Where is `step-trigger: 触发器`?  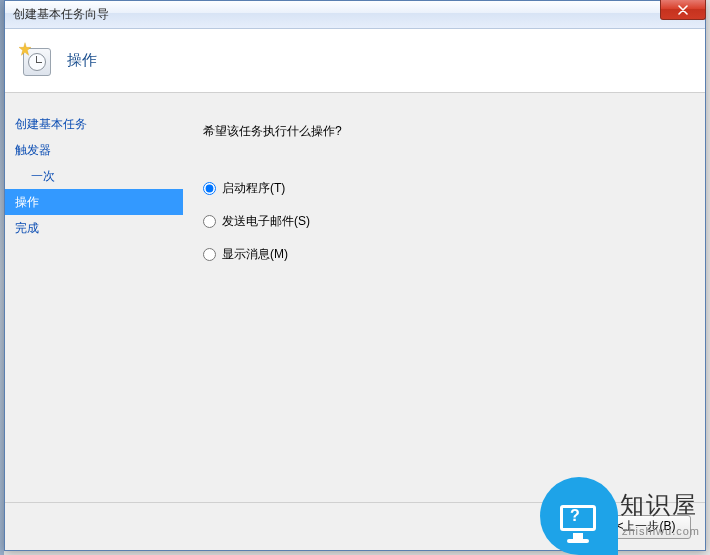
step-trigger: 触发器 is located at coordinates (94, 150).